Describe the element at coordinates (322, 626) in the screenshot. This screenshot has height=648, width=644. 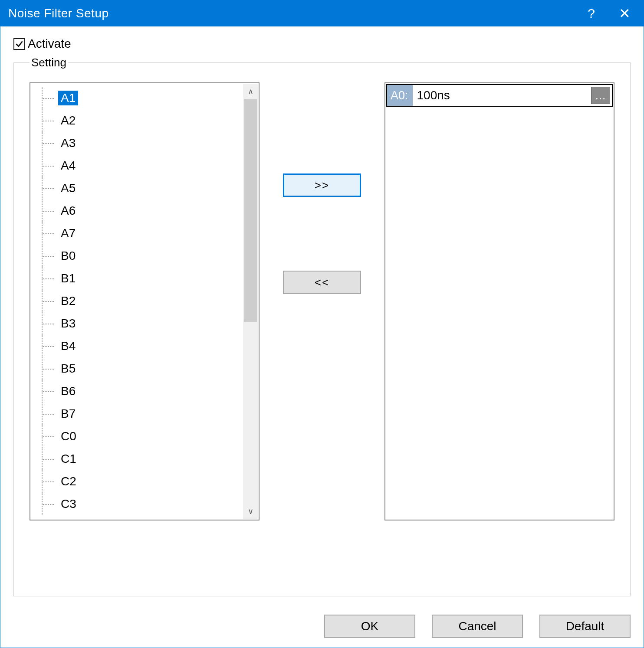
I see `dialog-footer: OK Cancel Default` at that location.